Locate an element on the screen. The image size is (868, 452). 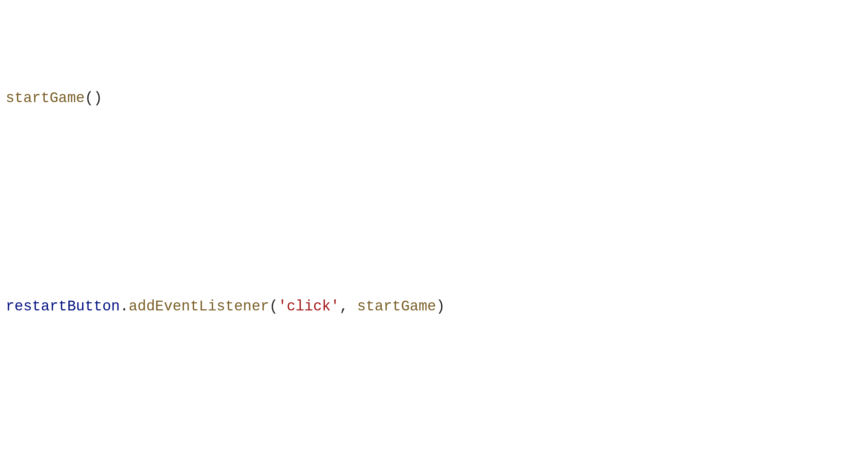
punct: ( is located at coordinates (274, 307).